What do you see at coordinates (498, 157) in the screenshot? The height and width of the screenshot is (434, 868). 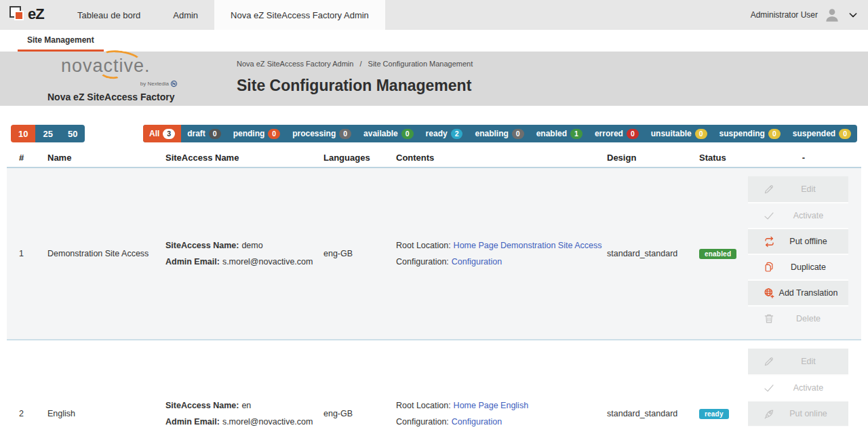 I see `col-header-contents: Contents` at bounding box center [498, 157].